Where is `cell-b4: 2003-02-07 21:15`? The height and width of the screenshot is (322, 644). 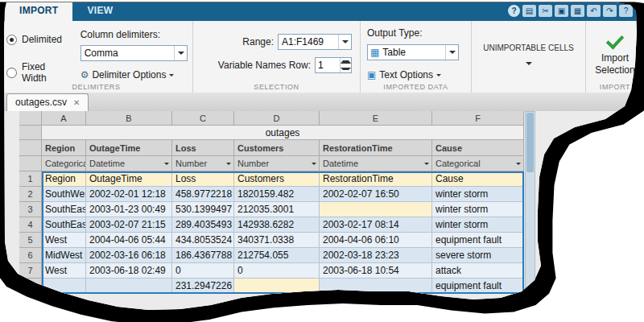 cell-b4: 2003-02-07 21:15 is located at coordinates (129, 225).